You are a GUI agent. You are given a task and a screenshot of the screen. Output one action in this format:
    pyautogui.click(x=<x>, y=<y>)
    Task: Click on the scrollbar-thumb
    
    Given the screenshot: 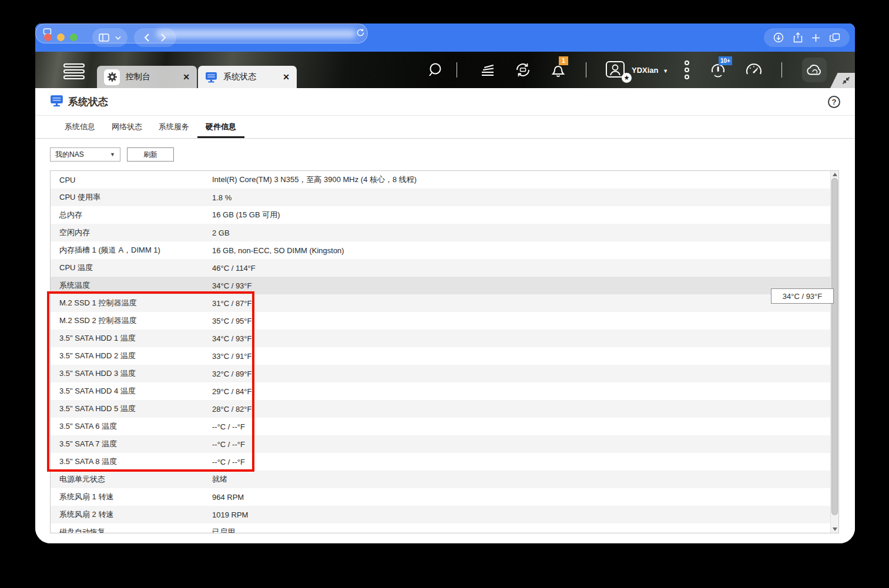 What is the action you would take?
    pyautogui.click(x=834, y=347)
    